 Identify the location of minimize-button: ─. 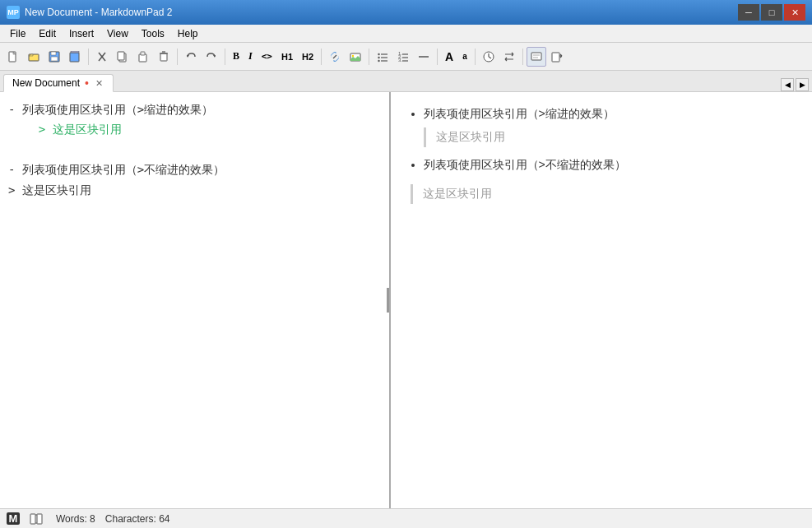
(749, 12).